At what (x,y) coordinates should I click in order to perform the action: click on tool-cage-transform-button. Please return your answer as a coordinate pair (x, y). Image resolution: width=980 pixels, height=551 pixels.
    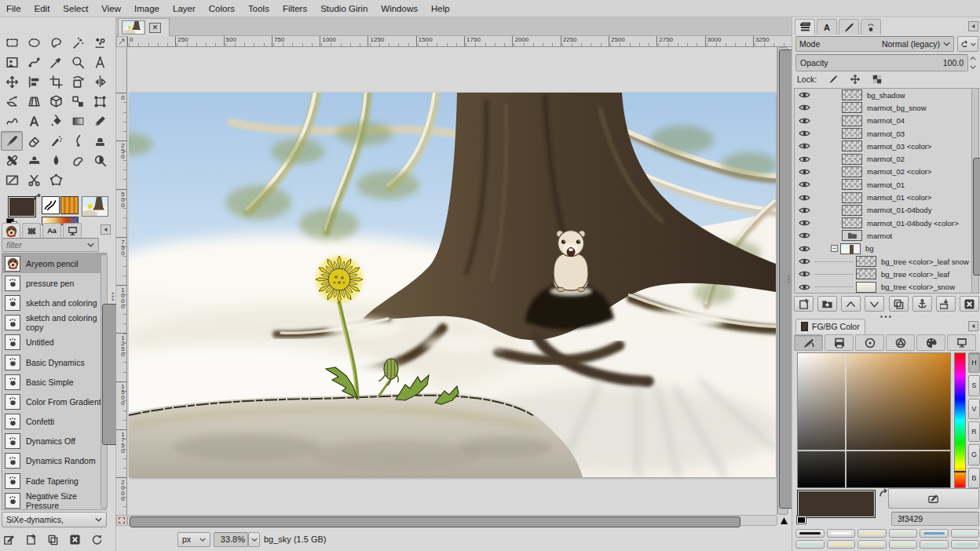
    Looking at the image, I should click on (56, 181).